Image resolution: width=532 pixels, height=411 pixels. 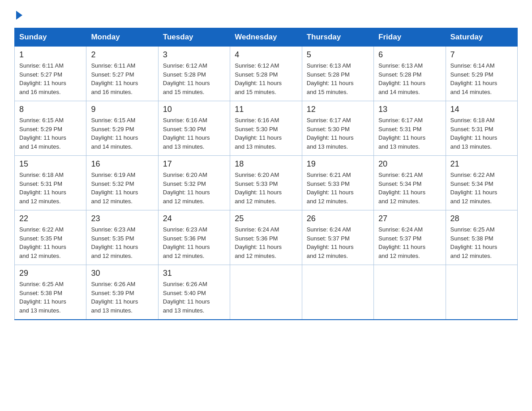 What do you see at coordinates (481, 38) in the screenshot?
I see `column-header-saturday: Saturday` at bounding box center [481, 38].